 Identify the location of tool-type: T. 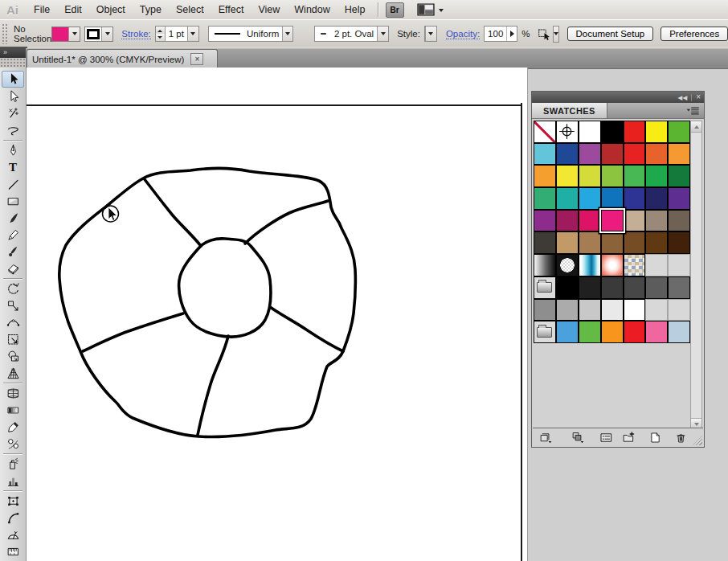
(13, 167).